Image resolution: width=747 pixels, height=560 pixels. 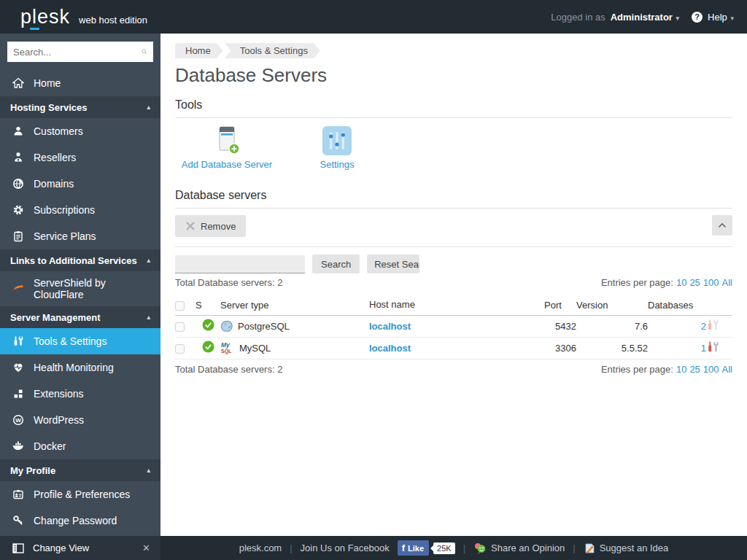 What do you see at coordinates (80, 394) in the screenshot?
I see `sidebar-item-extensions: Extensions` at bounding box center [80, 394].